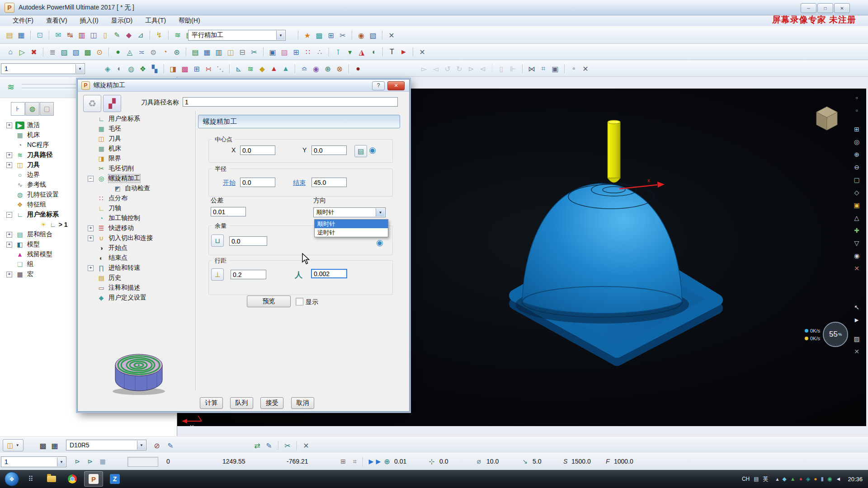  What do you see at coordinates (857, 205) in the screenshot?
I see `viewport-tool-icon: ▣` at bounding box center [857, 205].